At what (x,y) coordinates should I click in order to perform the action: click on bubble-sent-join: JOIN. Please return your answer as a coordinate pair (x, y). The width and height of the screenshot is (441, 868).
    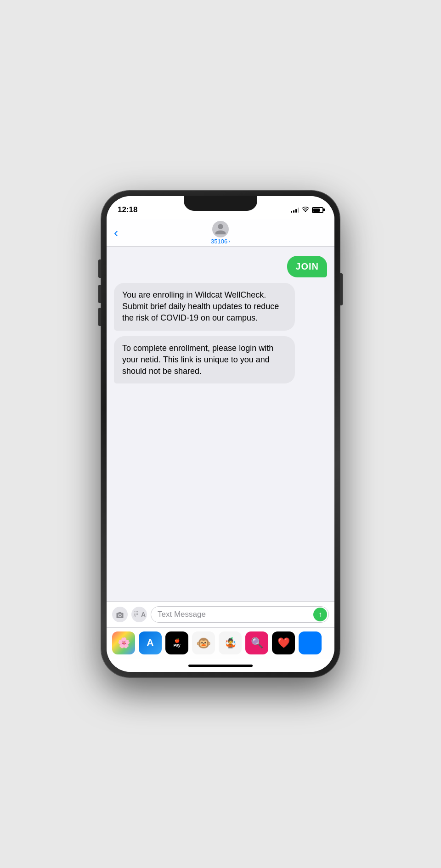
    Looking at the image, I should click on (307, 266).